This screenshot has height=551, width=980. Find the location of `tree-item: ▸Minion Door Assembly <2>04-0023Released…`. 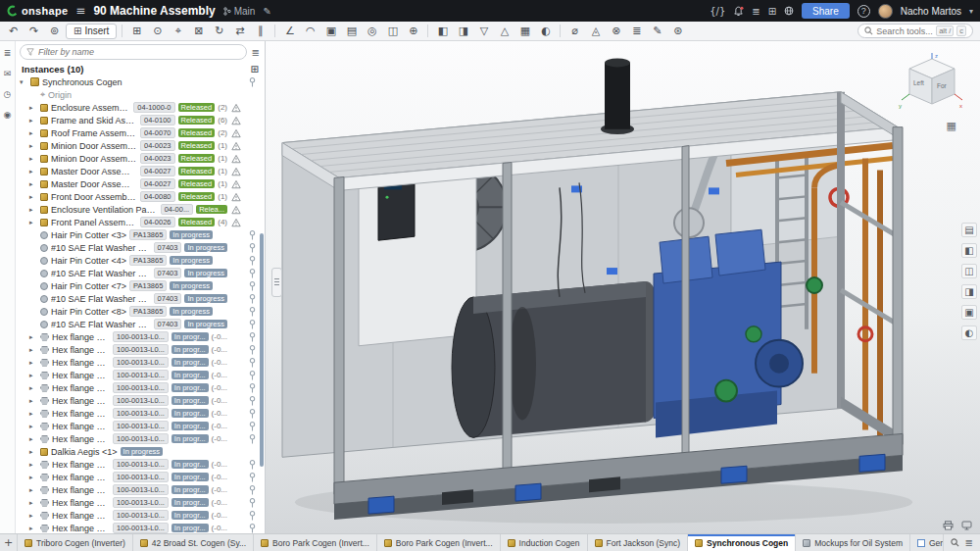

tree-item: ▸Minion Door Assembly <2>04-0023Released… is located at coordinates (140, 159).